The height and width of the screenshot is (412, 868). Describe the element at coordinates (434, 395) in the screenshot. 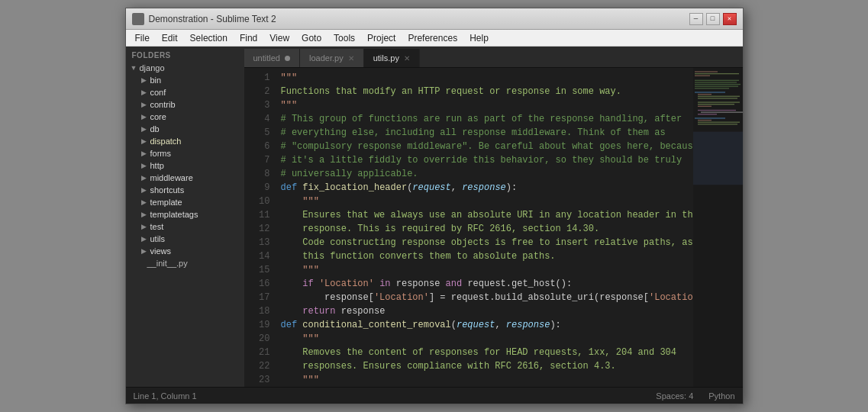

I see `status-bar: Line 1, Column 1 Spaces: 4 Python` at that location.